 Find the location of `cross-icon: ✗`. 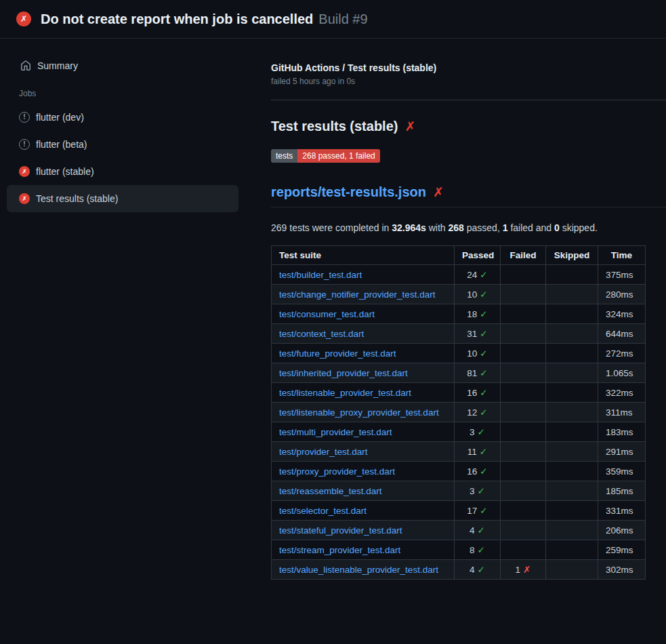

cross-icon: ✗ is located at coordinates (527, 569).